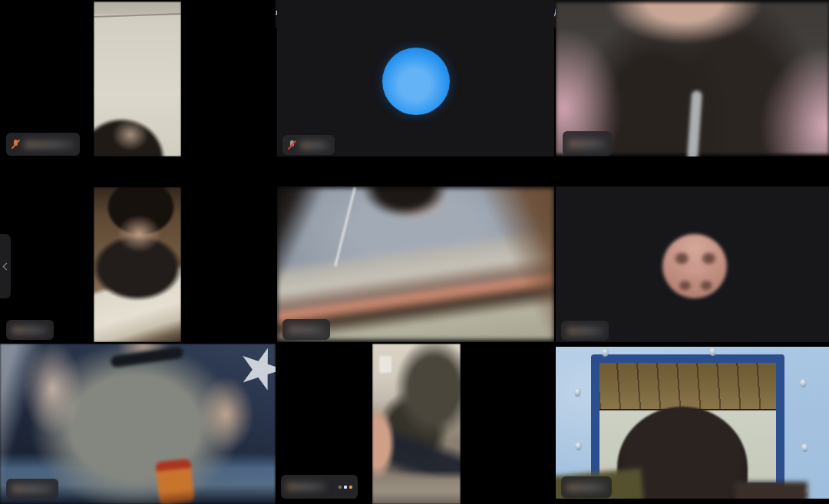  What do you see at coordinates (7, 266) in the screenshot?
I see `chevron-left-icon` at bounding box center [7, 266].